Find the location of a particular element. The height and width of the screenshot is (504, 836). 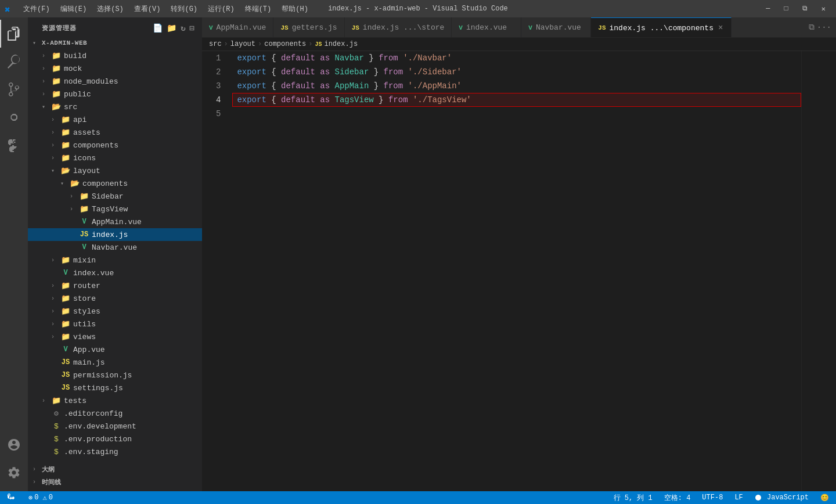

cursor-position: 行 5, 列 1 is located at coordinates (633, 498).